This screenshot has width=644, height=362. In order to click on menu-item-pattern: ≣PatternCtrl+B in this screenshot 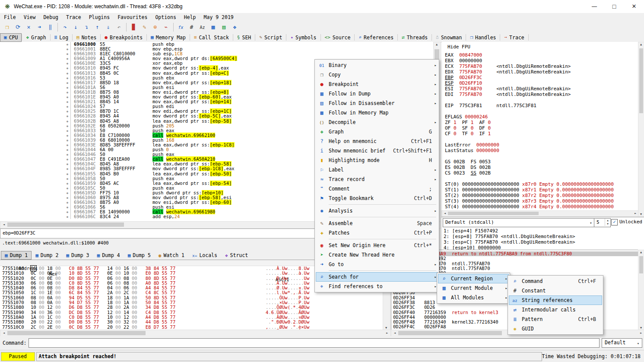, I will do `click(555, 319)`.